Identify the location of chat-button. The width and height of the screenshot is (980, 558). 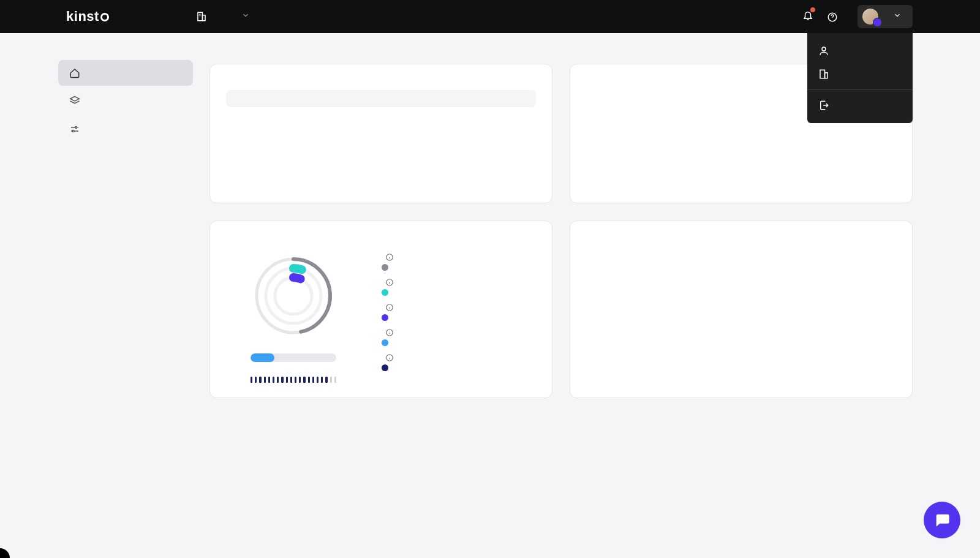
(942, 520).